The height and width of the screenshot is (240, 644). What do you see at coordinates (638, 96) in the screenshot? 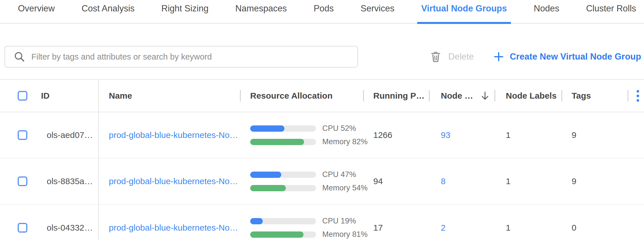
I see `column-options-kebab-icon` at bounding box center [638, 96].